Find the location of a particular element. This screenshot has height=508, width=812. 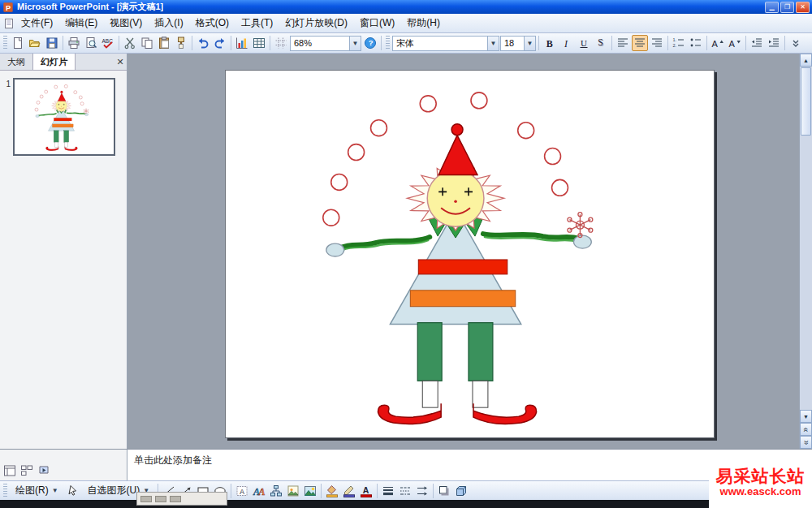

view-show-button is located at coordinates (44, 471).